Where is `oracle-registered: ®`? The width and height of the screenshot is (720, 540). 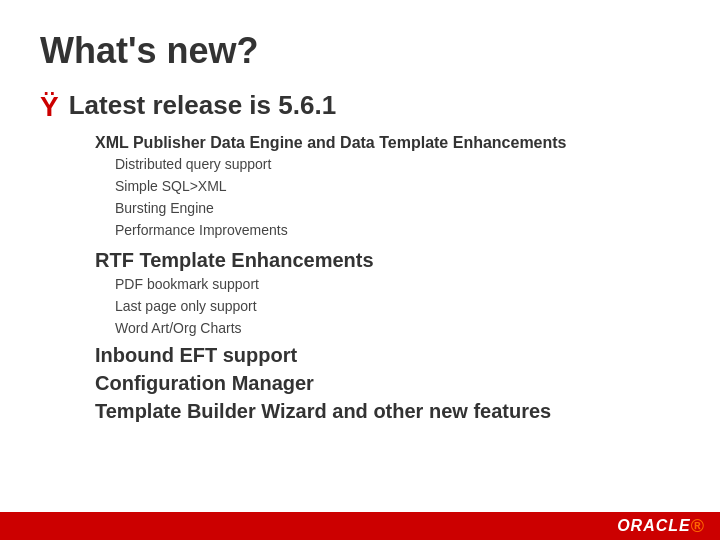
oracle-registered: ® is located at coordinates (698, 526).